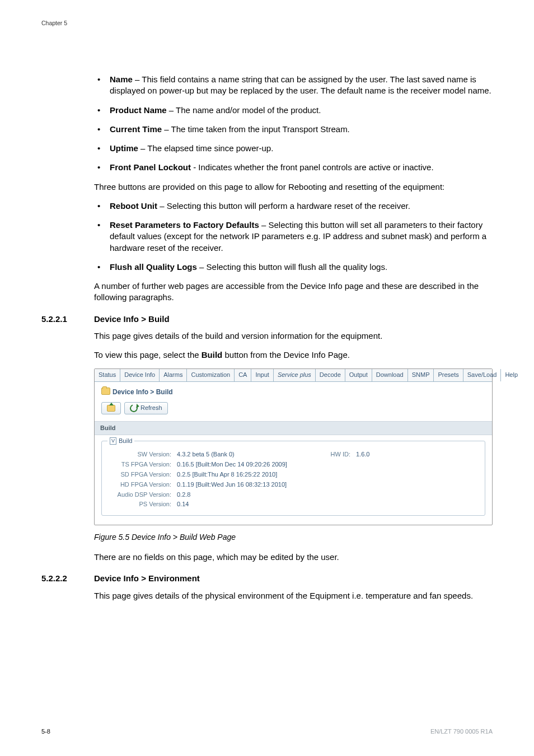 The image size is (534, 756). What do you see at coordinates (143, 465) in the screenshot?
I see `kv-key: TS FPGA Version:` at bounding box center [143, 465].